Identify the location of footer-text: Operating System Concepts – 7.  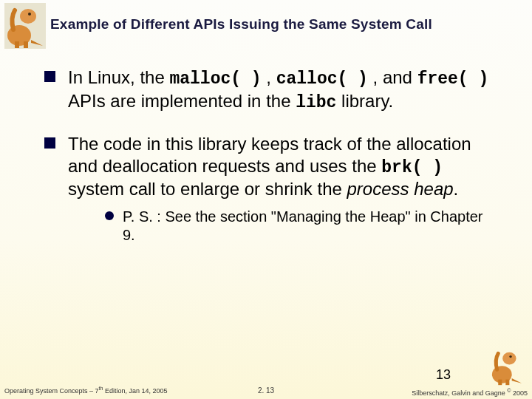
(52, 391).